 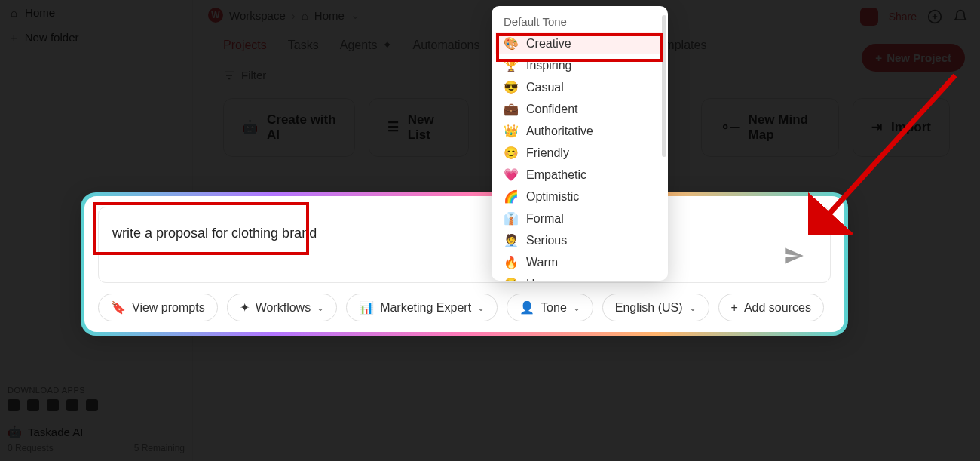 What do you see at coordinates (919, 57) in the screenshot?
I see `new-project-label: New Project` at bounding box center [919, 57].